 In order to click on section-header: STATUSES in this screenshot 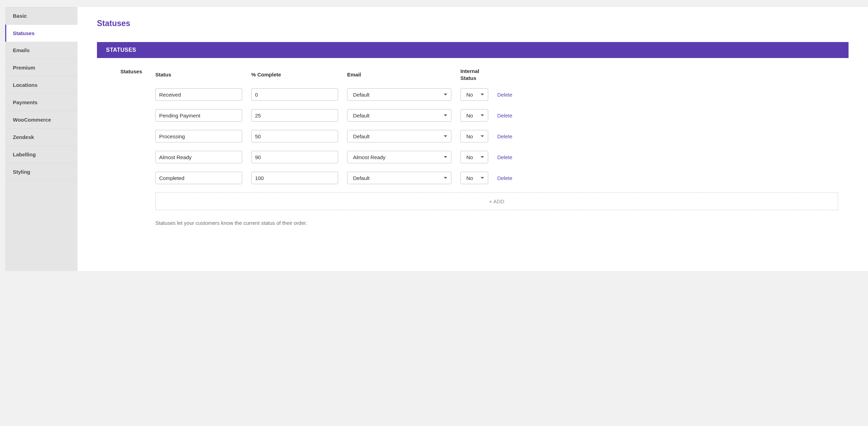, I will do `click(473, 50)`.